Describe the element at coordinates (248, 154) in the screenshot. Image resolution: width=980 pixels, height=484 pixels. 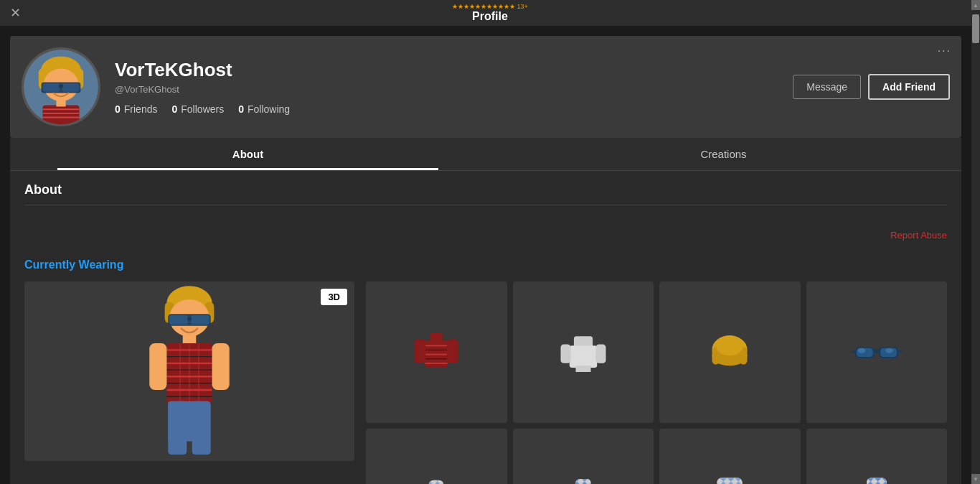
I see `tab-about: About` at that location.